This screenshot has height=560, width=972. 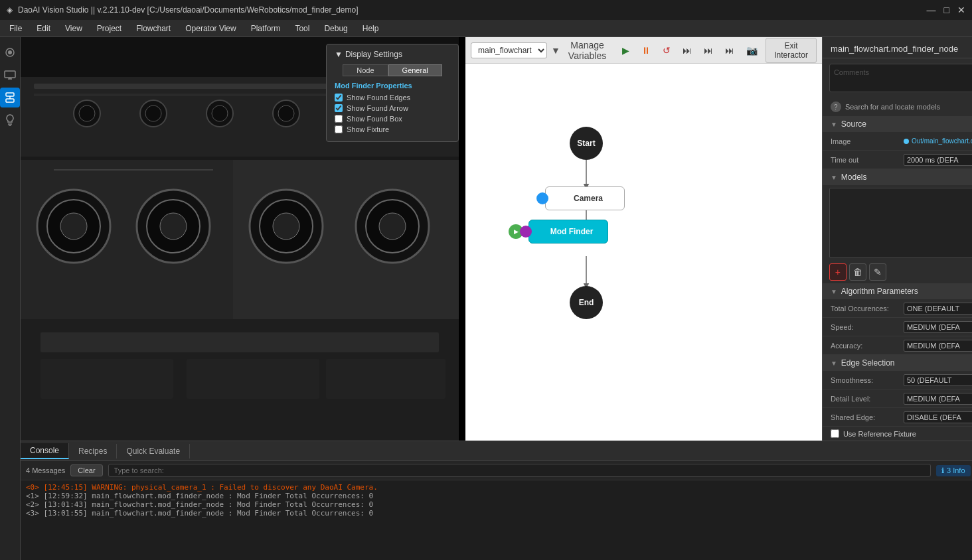 What do you see at coordinates (897, 239) in the screenshot?
I see `right-panel: main_flowchart.mod_finder_node Comments …` at bounding box center [897, 239].